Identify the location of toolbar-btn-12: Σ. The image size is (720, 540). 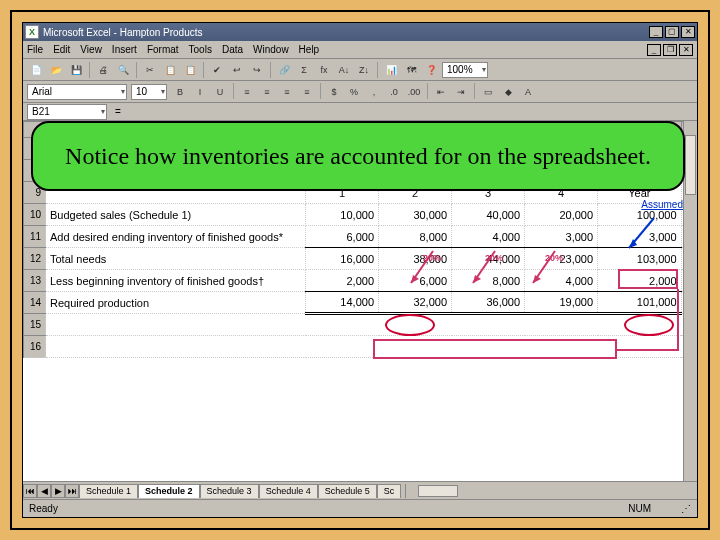
(304, 70).